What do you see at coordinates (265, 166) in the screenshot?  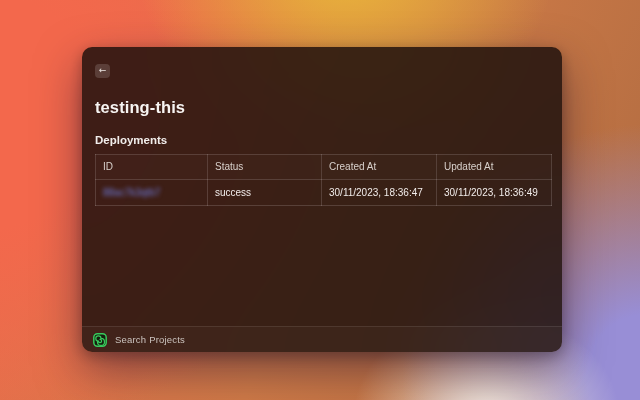 I see `column-header-status: Status` at bounding box center [265, 166].